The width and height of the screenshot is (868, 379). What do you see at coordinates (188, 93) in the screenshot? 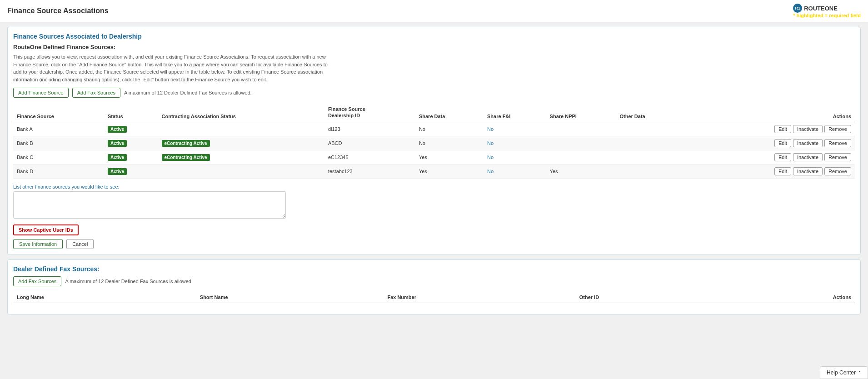
I see `max-note-top: A maximum of 12 Dealer Defined Fax Sourc…` at bounding box center [188, 93].